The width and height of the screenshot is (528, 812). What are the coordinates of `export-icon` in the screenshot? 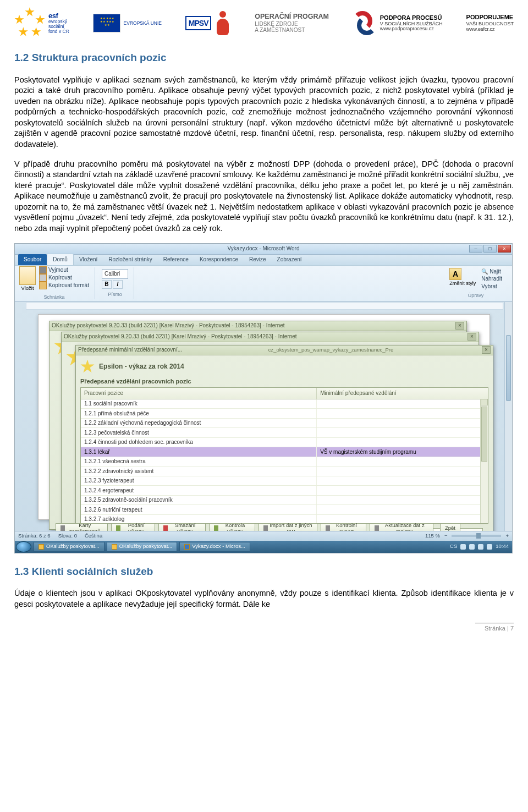 It's located at (328, 528).